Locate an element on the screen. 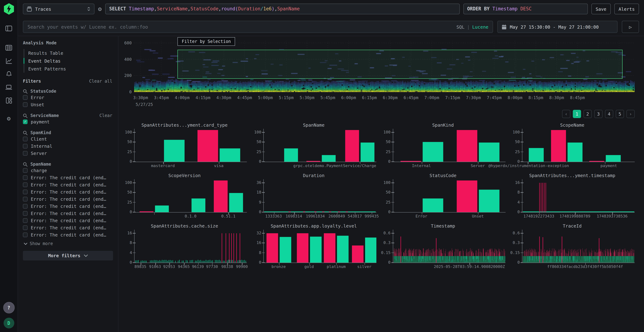  show-more-link: Show more is located at coordinates (68, 244).